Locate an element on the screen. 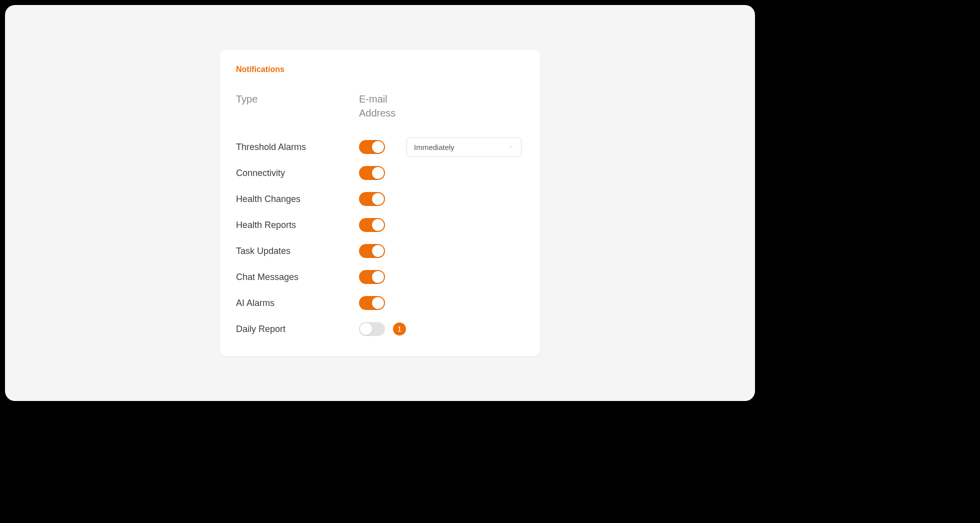 The height and width of the screenshot is (523, 980). toggle-chat-messages is located at coordinates (372, 277).